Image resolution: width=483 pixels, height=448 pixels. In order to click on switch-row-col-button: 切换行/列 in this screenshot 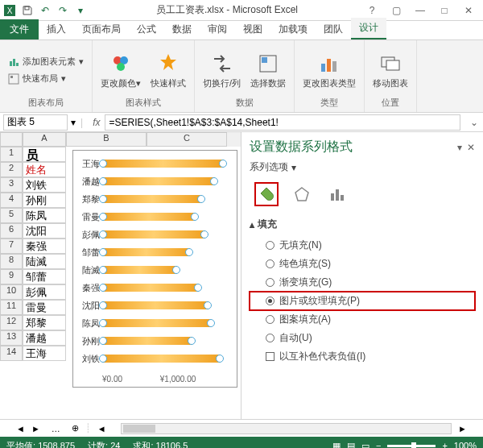, I will do `click(222, 69)`.